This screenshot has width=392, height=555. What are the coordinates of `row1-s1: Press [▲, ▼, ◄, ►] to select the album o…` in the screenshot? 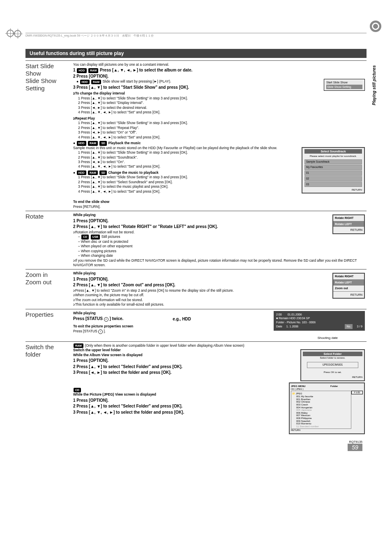 It's located at (146, 70).